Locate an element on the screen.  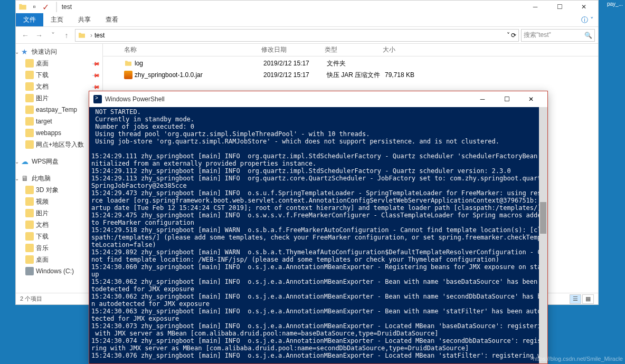
cloud-icon: ☁ is located at coordinates (25, 161).